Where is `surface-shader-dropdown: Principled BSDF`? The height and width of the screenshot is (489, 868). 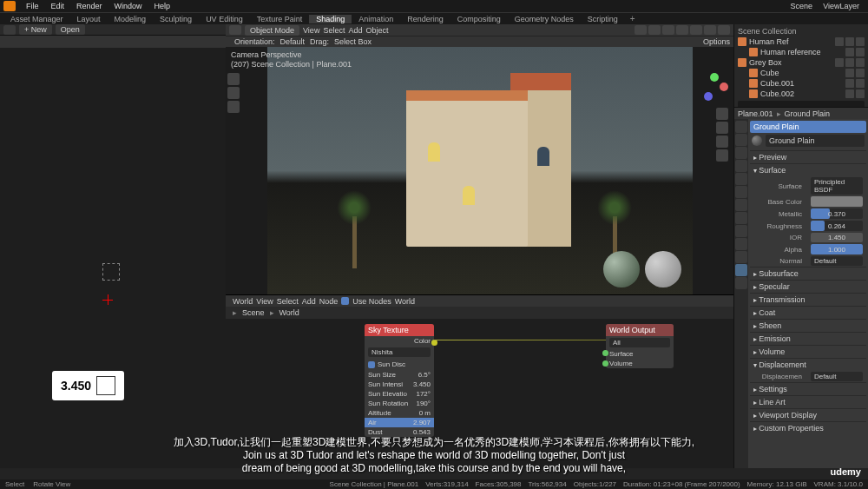
surface-shader-dropdown: Principled BSDF is located at coordinates (837, 186).